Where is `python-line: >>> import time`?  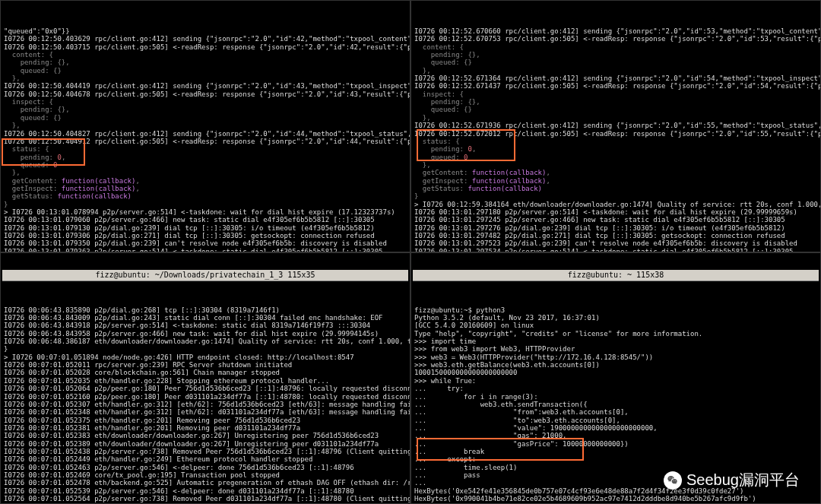
python-line: >>> import time is located at coordinates (445, 341).